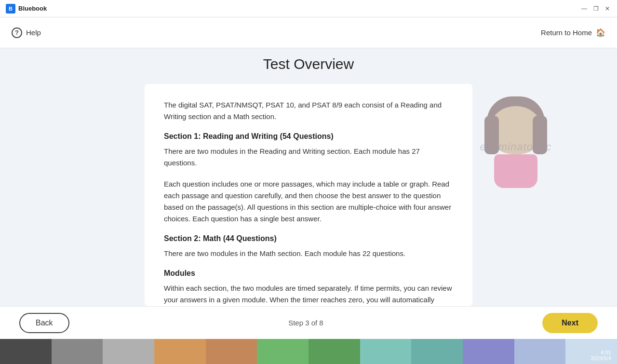 Image resolution: width=617 pixels, height=364 pixels. What do you see at coordinates (516, 147) in the screenshot?
I see `watermark-overlay: examinator.cc` at bounding box center [516, 147].